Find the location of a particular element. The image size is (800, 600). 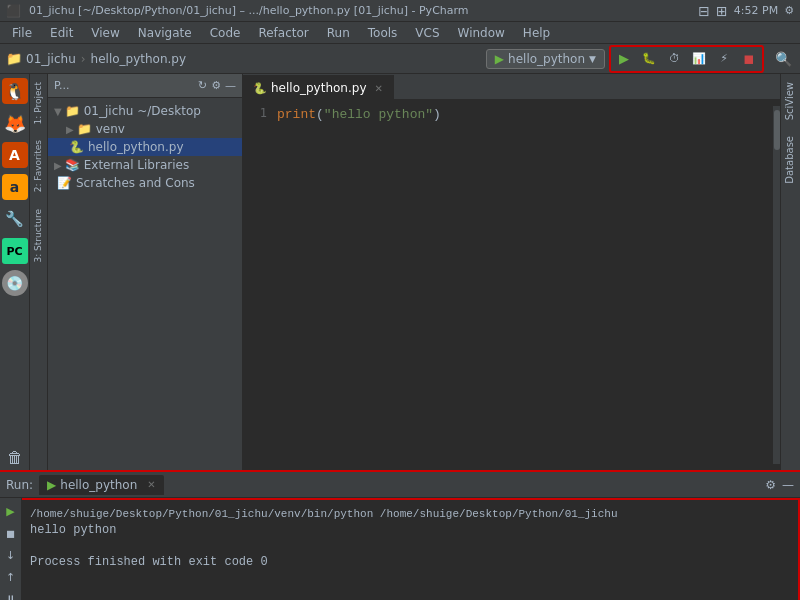

tab-database: Database is located at coordinates (790, 160).